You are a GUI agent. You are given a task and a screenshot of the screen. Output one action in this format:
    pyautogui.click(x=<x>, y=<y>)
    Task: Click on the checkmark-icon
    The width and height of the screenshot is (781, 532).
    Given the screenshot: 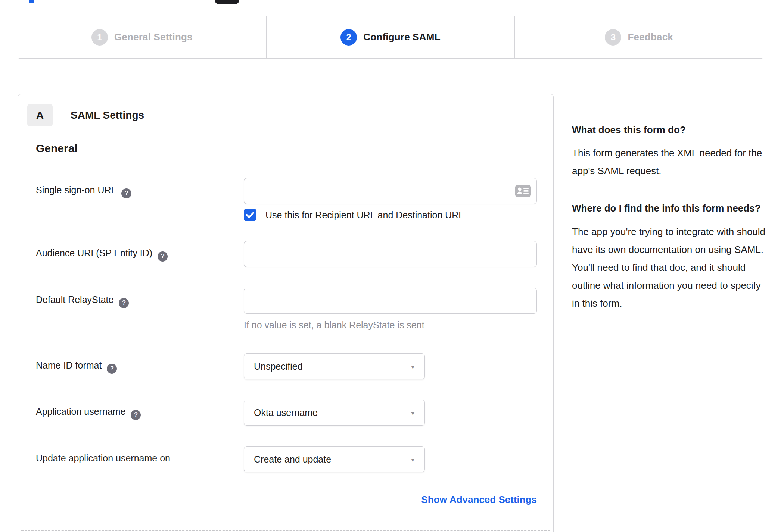 What is the action you would take?
    pyautogui.click(x=250, y=215)
    